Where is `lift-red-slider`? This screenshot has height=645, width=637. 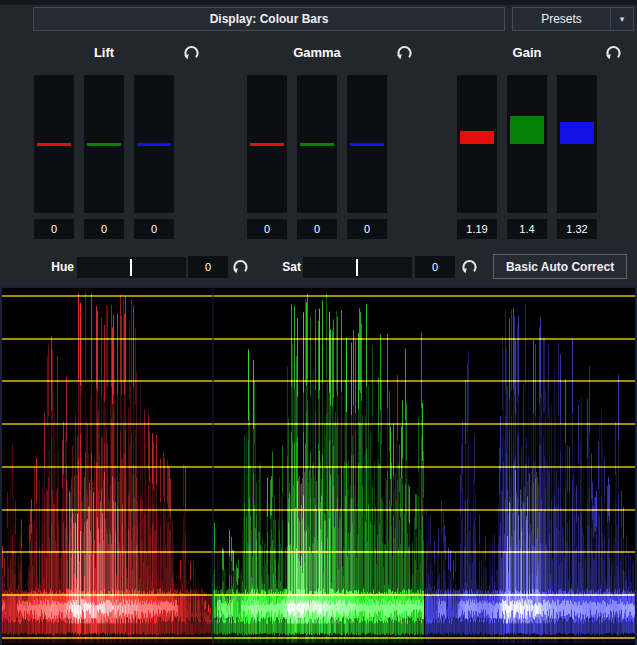
lift-red-slider is located at coordinates (54, 144).